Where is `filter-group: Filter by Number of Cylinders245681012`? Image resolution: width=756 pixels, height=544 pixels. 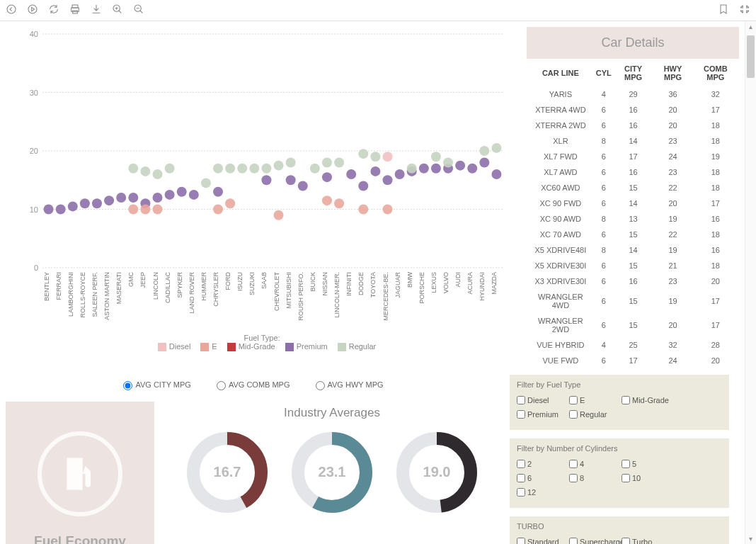
filter-group: Filter by Number of Cylinders245681012 is located at coordinates (619, 473).